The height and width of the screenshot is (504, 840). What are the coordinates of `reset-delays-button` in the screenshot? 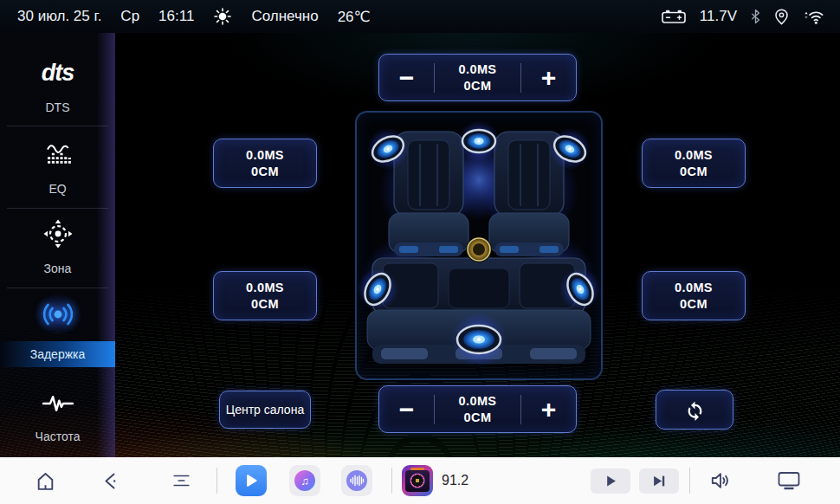 It's located at (695, 410).